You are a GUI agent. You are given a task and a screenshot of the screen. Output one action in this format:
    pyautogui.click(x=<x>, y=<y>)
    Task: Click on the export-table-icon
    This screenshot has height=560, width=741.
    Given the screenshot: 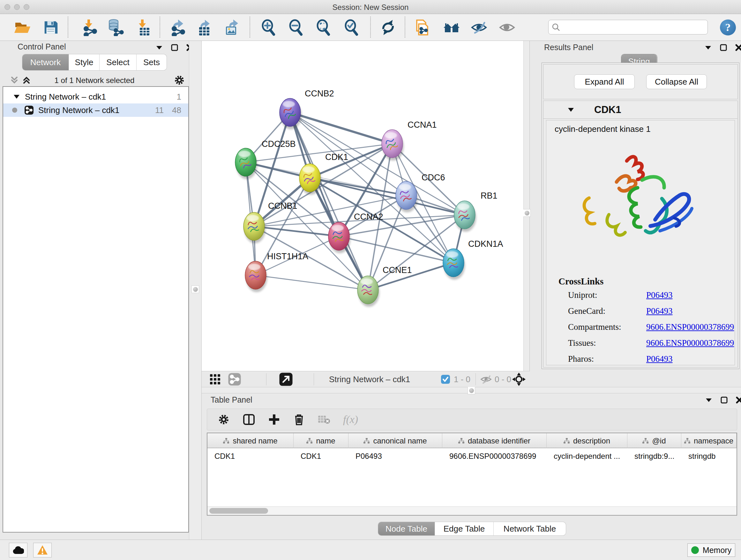 What is the action you would take?
    pyautogui.click(x=204, y=27)
    